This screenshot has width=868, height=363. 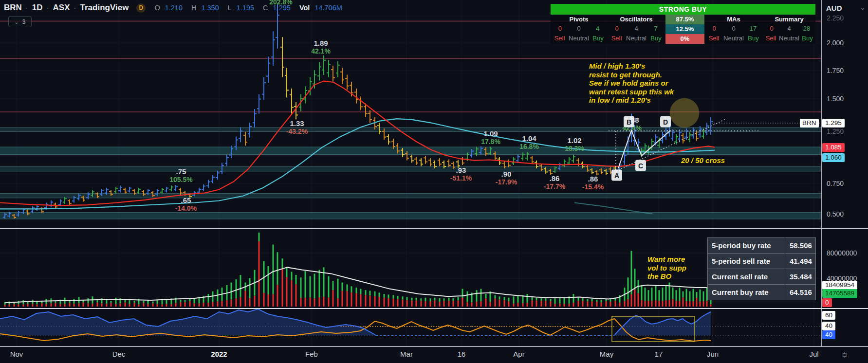 What do you see at coordinates (529, 138) in the screenshot?
I see `swing-price: 1.04` at bounding box center [529, 138].